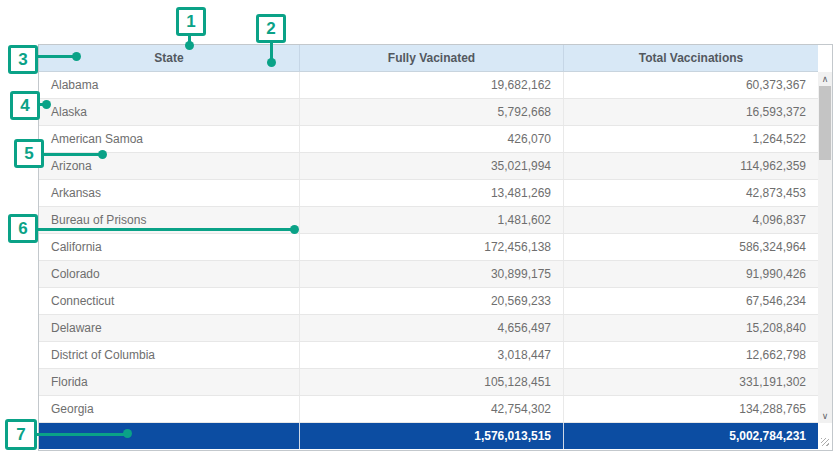 This screenshot has height=453, width=833. What do you see at coordinates (191, 22) in the screenshot?
I see `callout-1: 1` at bounding box center [191, 22].